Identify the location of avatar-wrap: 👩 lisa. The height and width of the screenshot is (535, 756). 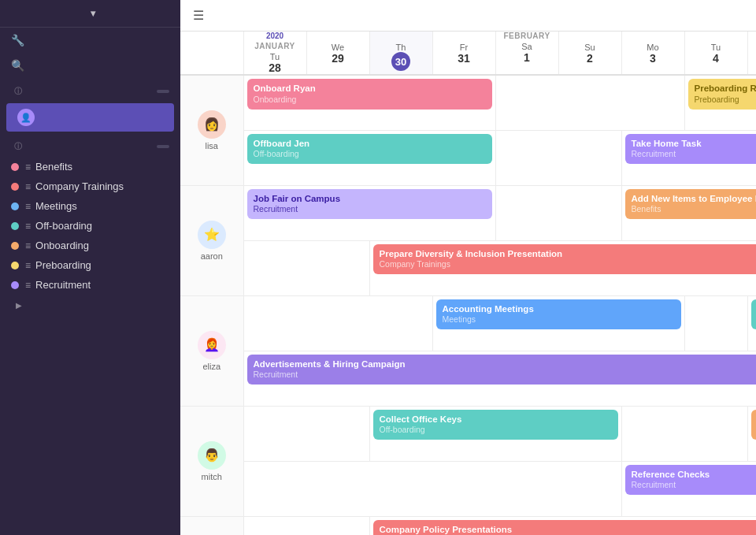
(212, 131).